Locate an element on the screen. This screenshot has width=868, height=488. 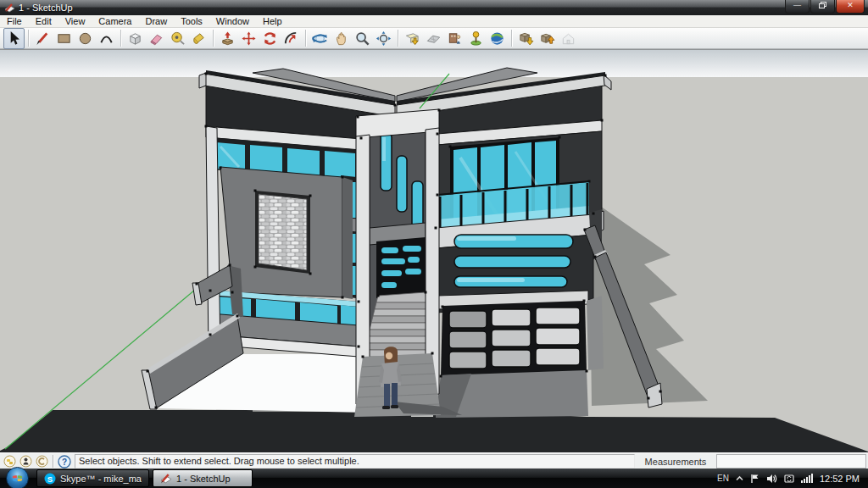
menu-window: Window is located at coordinates (232, 21).